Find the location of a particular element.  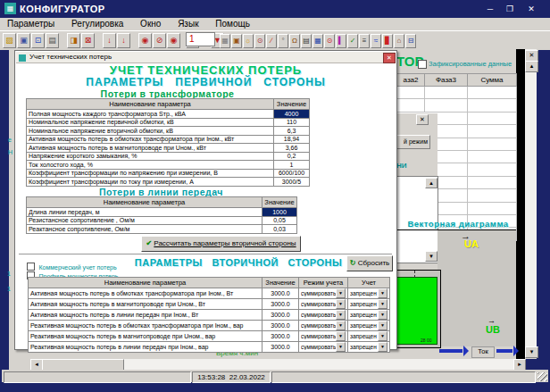

vertical-scrollbar: ✕ ▴ ▾ is located at coordinates (530, 204).